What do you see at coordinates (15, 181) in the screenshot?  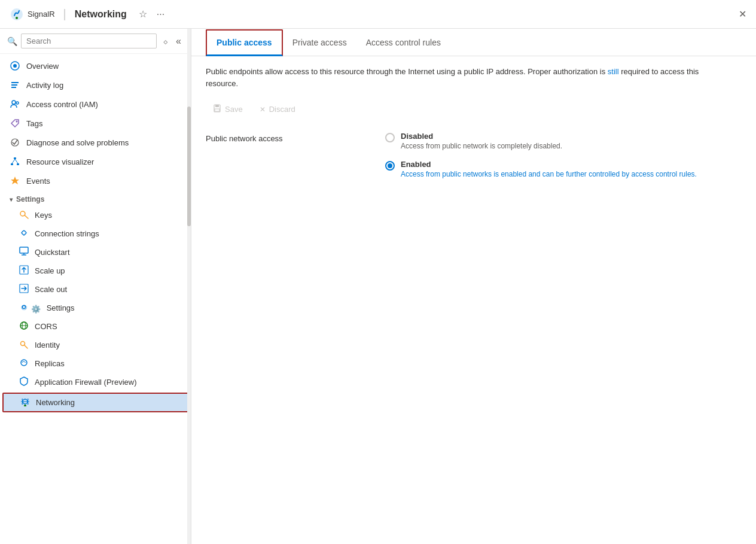 I see `events-icon` at bounding box center [15, 181].